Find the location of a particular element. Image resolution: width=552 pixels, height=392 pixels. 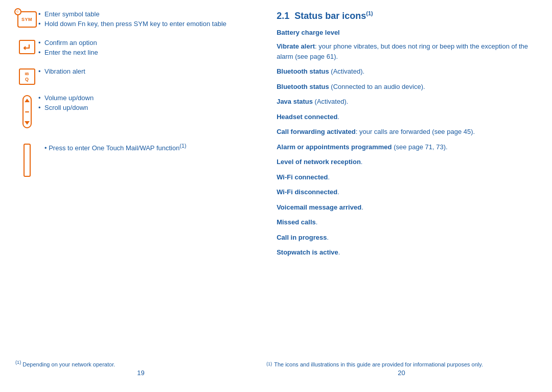

status-item-3: Java status (Activated). is located at coordinates (407, 102).